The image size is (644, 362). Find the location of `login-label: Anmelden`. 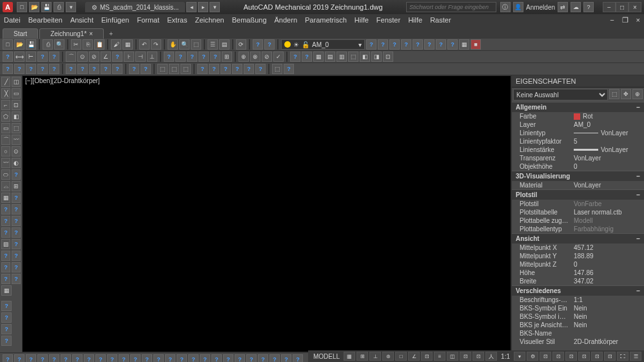

login-label: Anmelden is located at coordinates (540, 8).